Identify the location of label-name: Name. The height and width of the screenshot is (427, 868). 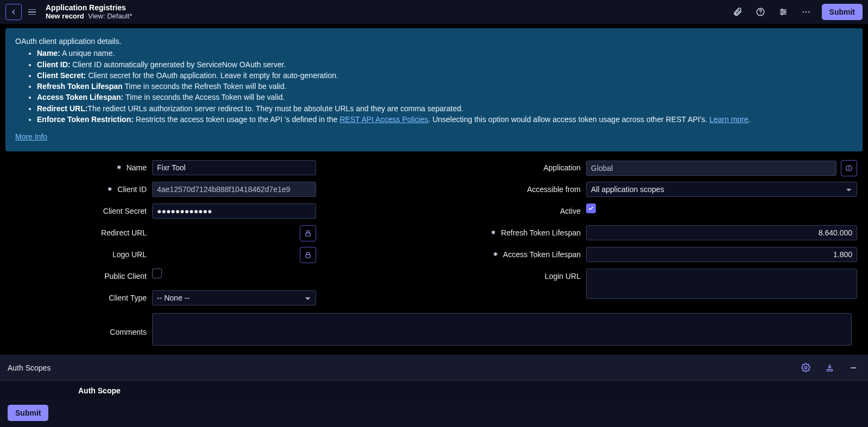
(81, 166).